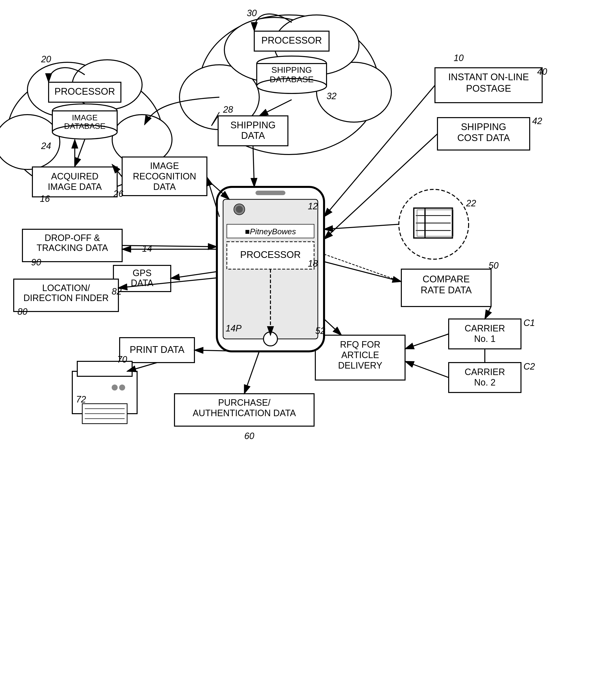  Describe the element at coordinates (488, 77) in the screenshot. I see `svg-text: INSTANT ON-LINE` at that location.